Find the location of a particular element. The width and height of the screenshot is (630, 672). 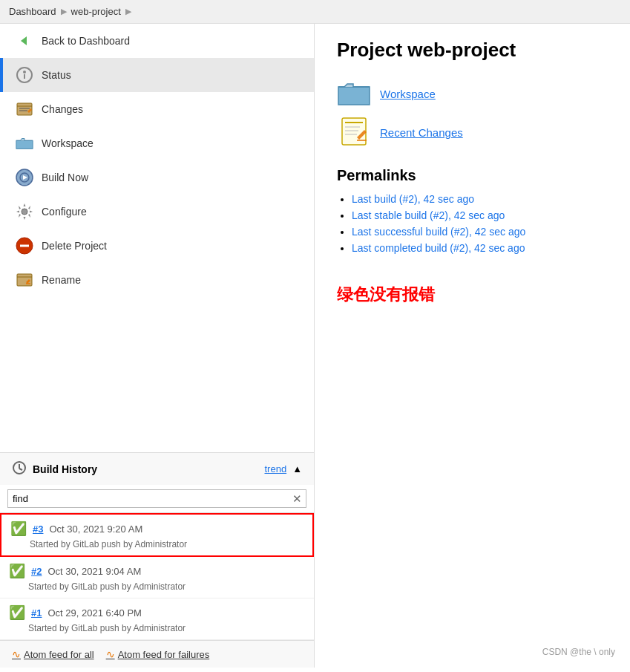

breadcrumb-dashboard: Dashboard is located at coordinates (33, 12).